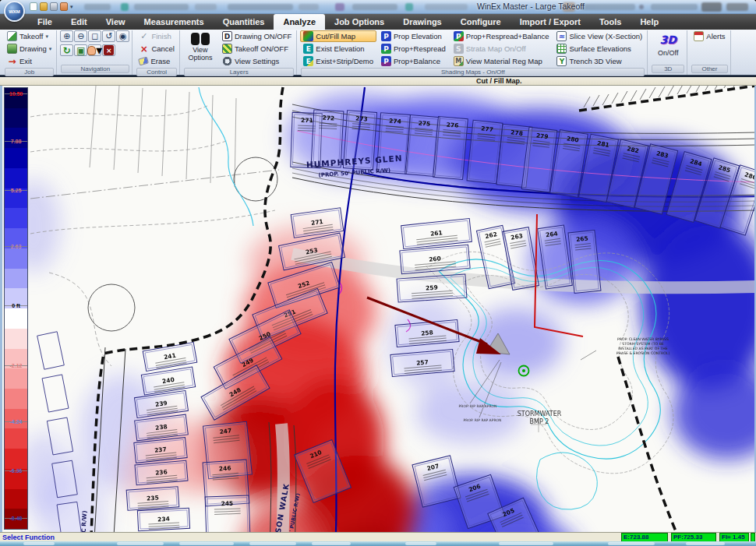  What do you see at coordinates (67, 36) in the screenshot?
I see `zoom-in-button` at bounding box center [67, 36].